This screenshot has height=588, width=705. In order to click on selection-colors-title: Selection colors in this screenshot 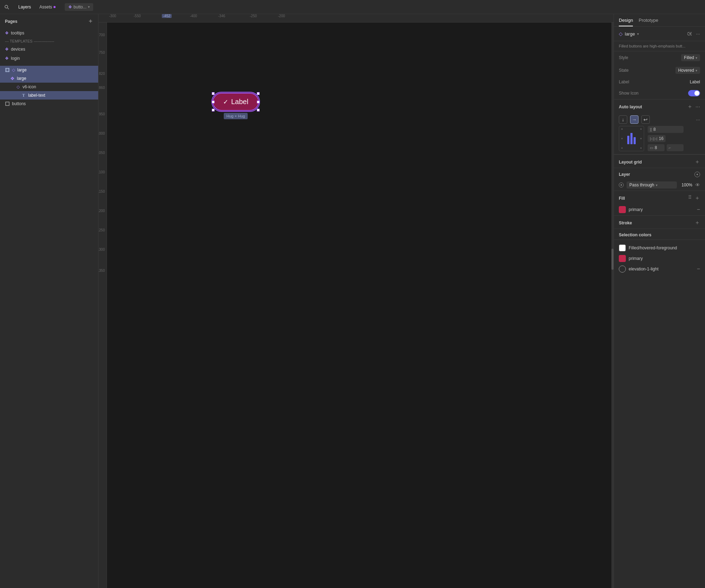, I will do `click(635, 235)`.